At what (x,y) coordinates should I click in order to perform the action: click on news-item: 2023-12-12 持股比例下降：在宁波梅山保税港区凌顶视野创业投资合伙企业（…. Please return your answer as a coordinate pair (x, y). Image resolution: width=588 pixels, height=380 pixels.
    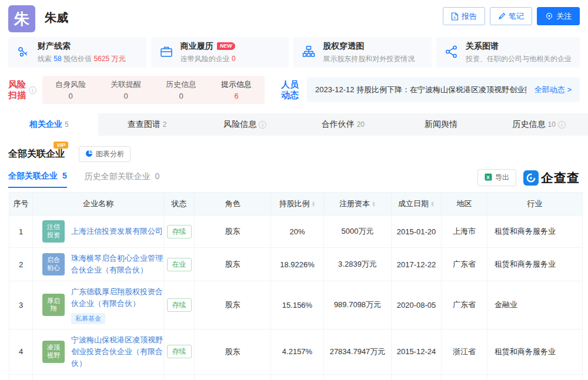
    Looking at the image, I should click on (421, 90).